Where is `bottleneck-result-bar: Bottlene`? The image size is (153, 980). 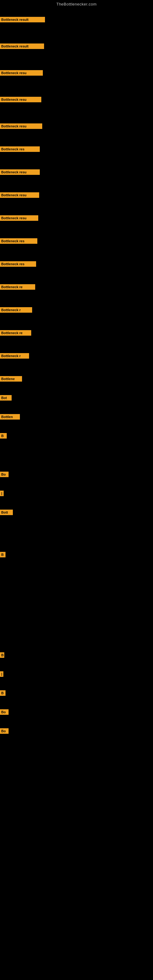
bottleneck-result-bar: Bottlene is located at coordinates (11, 379).